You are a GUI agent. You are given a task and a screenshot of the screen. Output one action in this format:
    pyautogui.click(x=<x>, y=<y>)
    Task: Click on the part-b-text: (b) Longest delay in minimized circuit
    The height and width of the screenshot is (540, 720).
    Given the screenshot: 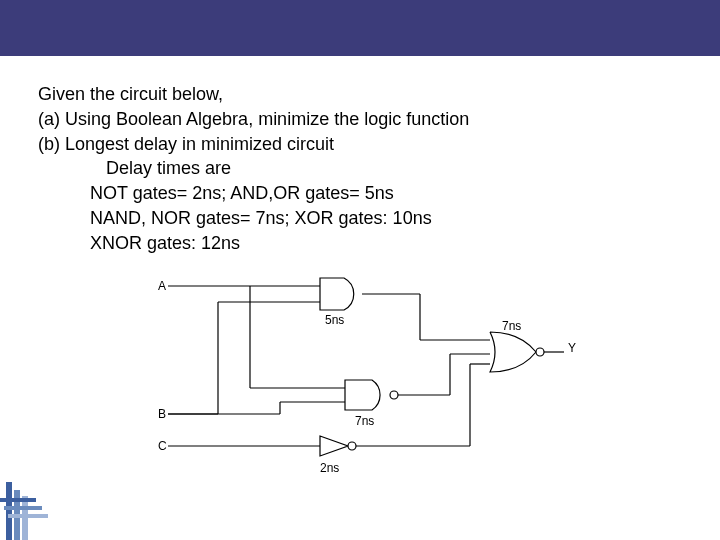 What is the action you would take?
    pyautogui.click(x=368, y=144)
    